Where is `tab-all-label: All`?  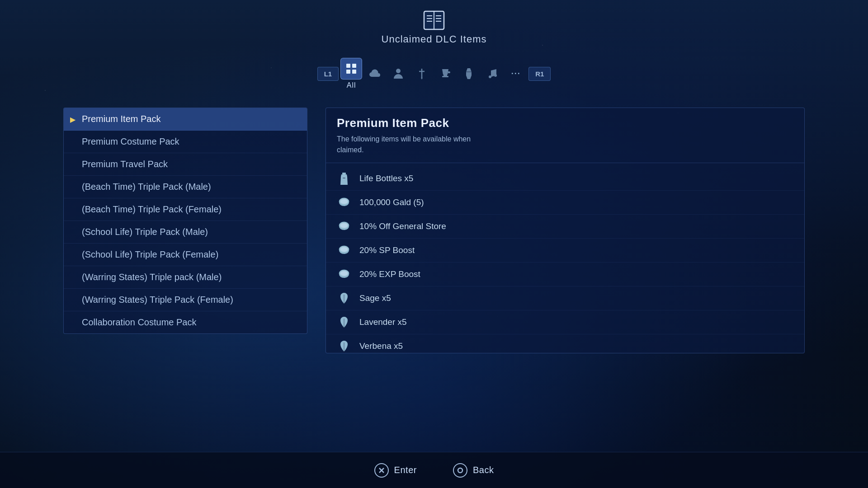
tab-all-label: All is located at coordinates (352, 85).